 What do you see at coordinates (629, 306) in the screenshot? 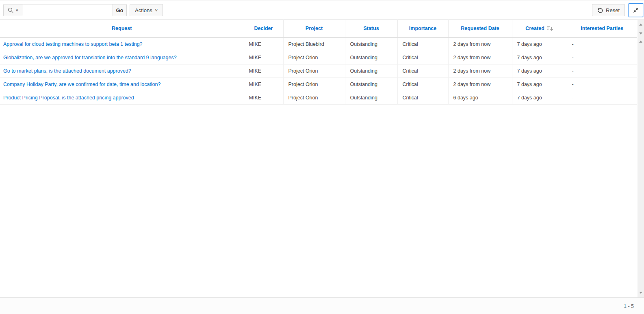
I see `pagination-label: 1 - 5` at bounding box center [629, 306].